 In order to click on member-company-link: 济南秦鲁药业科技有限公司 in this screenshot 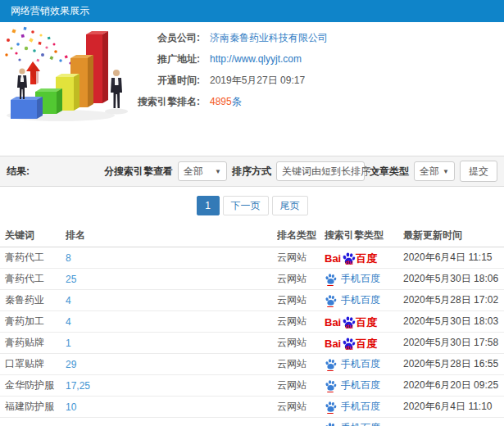, I will do `click(269, 38)`.